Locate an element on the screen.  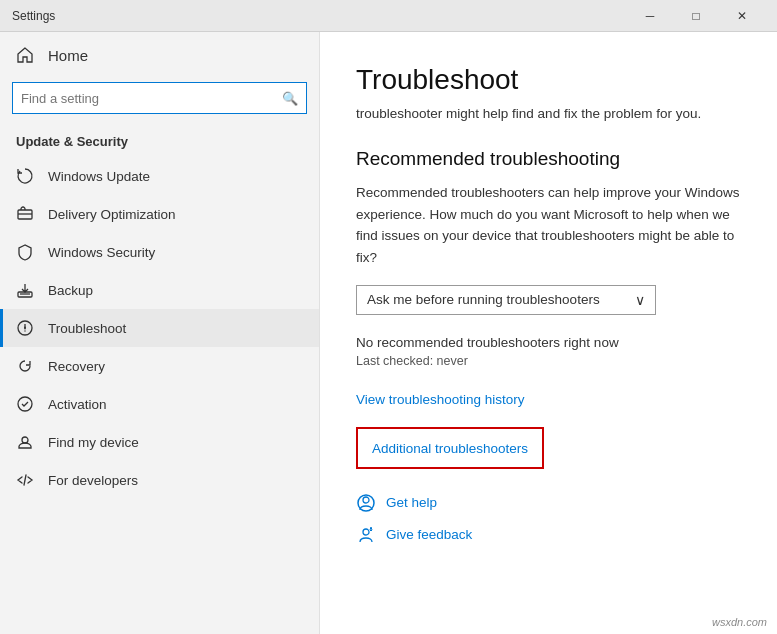
dev-icon is located at coordinates (25, 480).